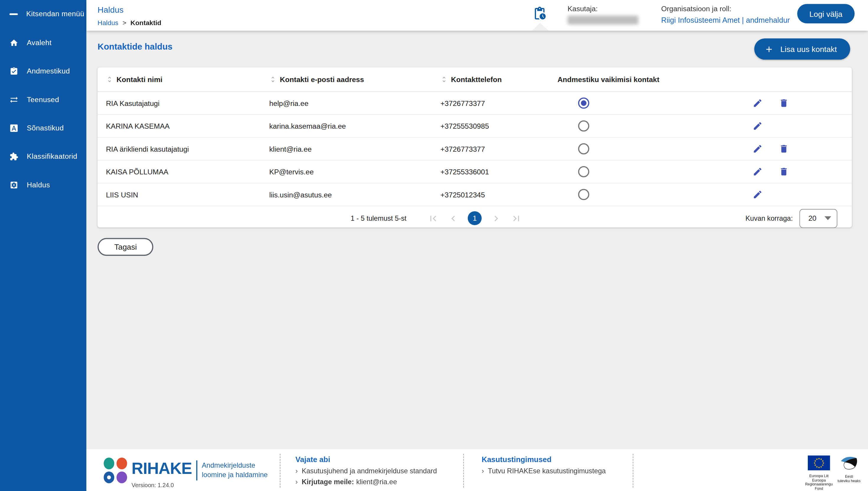  I want to click on sidebar-item-haldus: Haldus, so click(43, 185).